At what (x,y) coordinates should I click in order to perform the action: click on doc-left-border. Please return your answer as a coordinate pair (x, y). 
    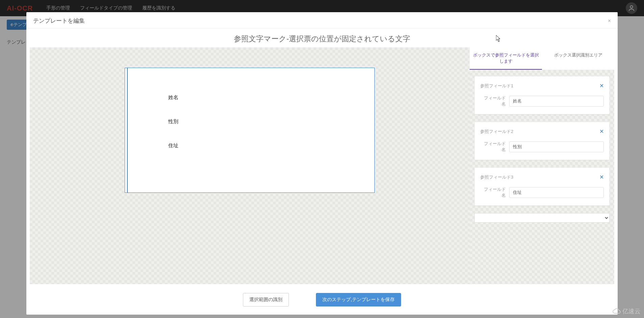
    Looking at the image, I should click on (127, 130).